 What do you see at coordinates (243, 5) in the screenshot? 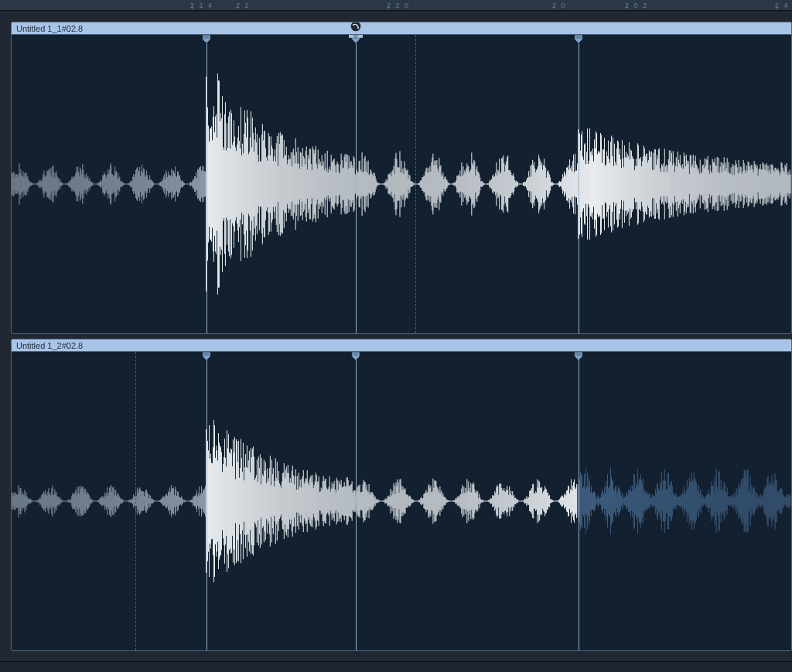
I see `ruler-label: 2 2` at bounding box center [243, 5].